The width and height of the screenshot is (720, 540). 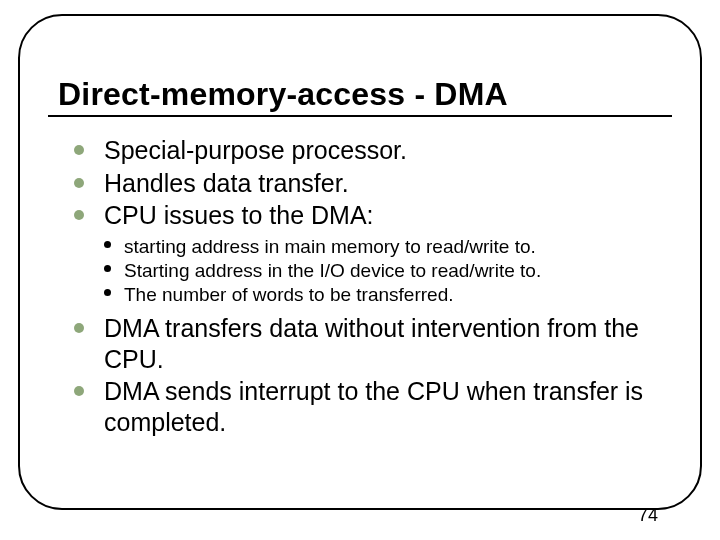 What do you see at coordinates (374, 150) in the screenshot?
I see `bullet-item: Special-purpose processor.` at bounding box center [374, 150].